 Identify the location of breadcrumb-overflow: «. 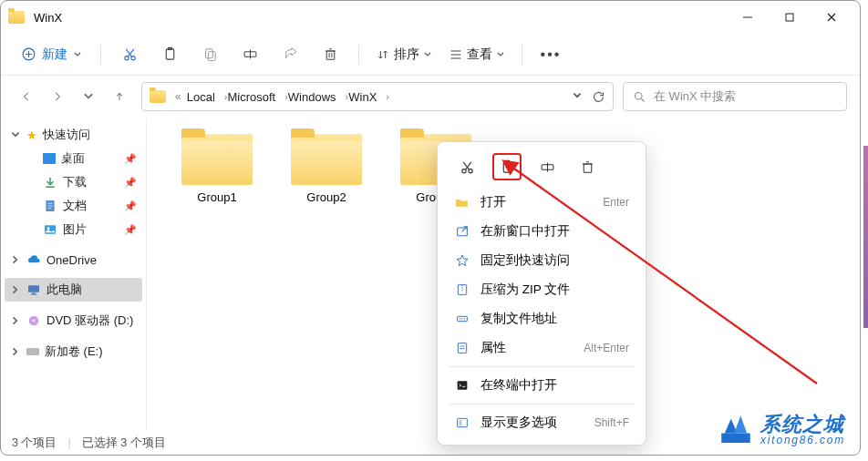
(179, 97).